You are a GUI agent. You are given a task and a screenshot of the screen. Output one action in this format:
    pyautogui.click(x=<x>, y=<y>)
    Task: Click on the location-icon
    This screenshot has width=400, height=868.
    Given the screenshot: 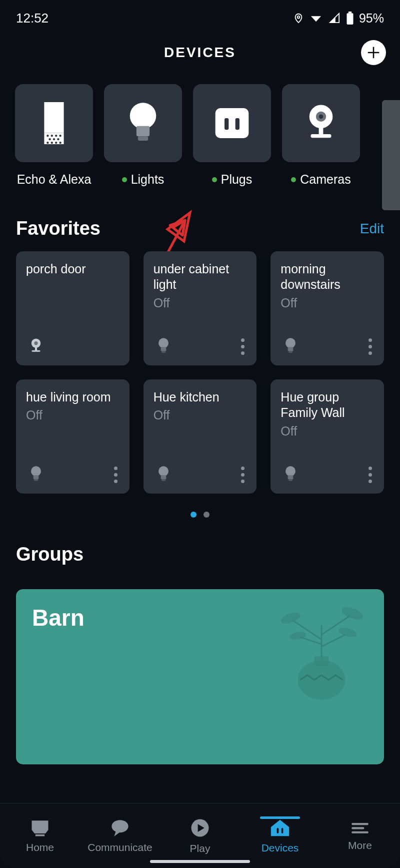 What is the action you would take?
    pyautogui.click(x=298, y=18)
    